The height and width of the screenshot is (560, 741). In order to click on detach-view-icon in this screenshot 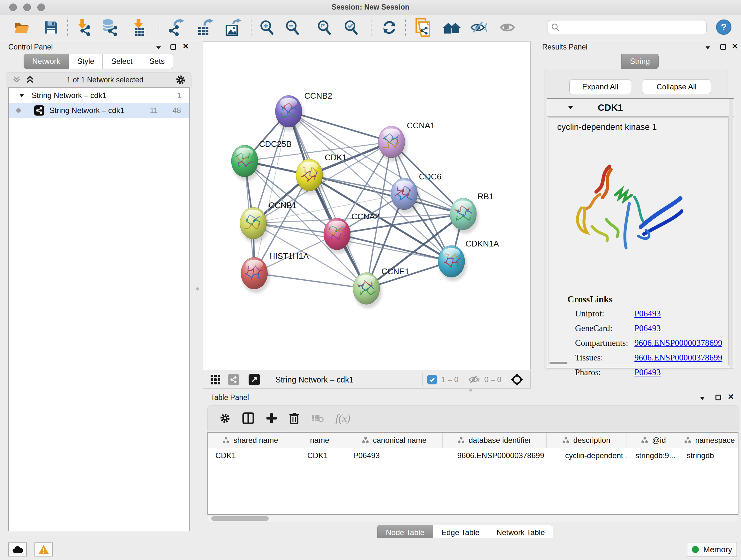, I will do `click(254, 380)`.